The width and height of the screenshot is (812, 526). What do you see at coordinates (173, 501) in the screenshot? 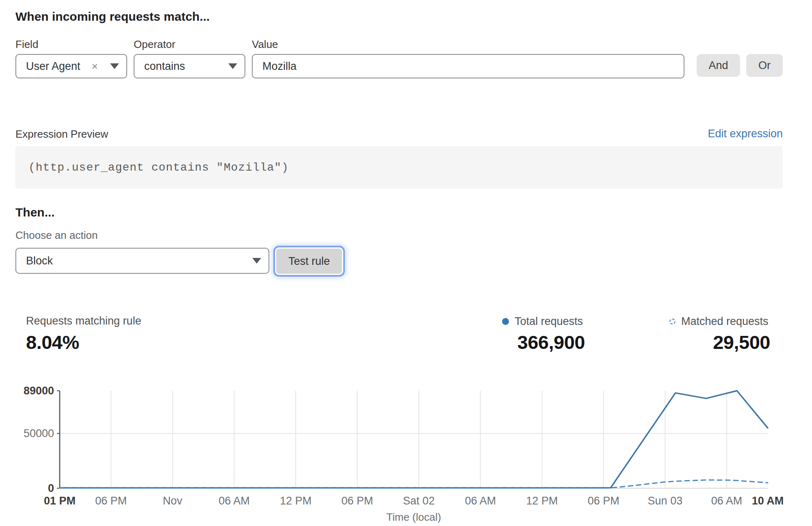
I see `svg-text: Nov` at bounding box center [173, 501].